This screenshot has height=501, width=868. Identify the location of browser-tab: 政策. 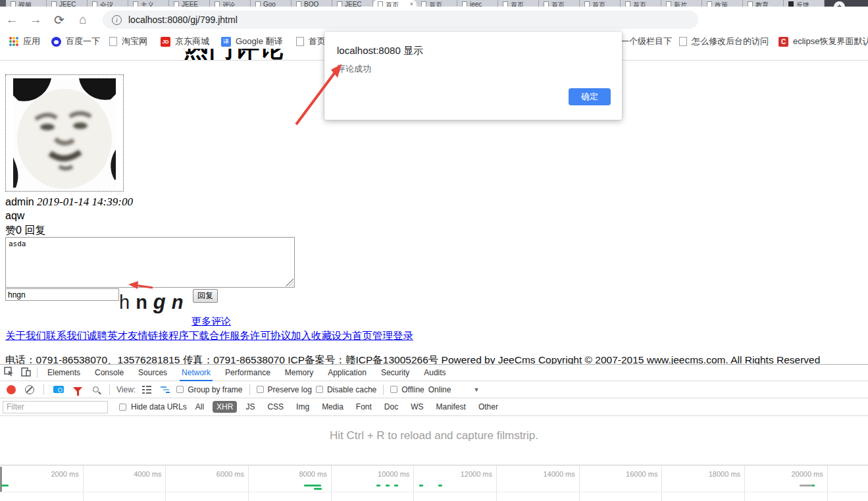
(723, 3).